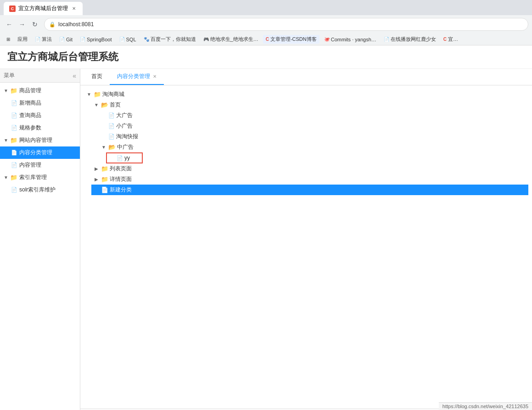 The width and height of the screenshot is (532, 410). I want to click on bookmarks-bar: ⊞ 应用 📄 算法 📄 Git 📄 SpringBoot 📄 SQL 🐾 百度一…, so click(266, 39).